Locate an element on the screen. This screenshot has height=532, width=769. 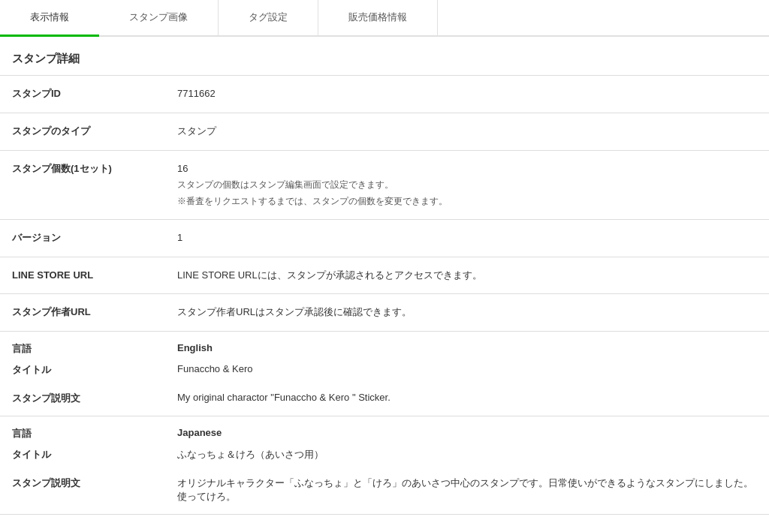
row-label: バージョン is located at coordinates (83, 238).